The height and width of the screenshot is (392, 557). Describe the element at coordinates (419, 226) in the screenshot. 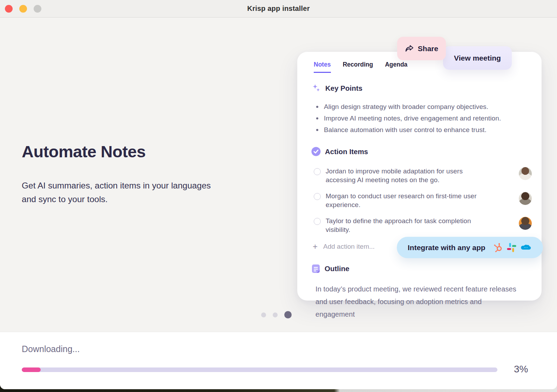

I see `action-item-row: Taylor to define the approach for task c…` at that location.